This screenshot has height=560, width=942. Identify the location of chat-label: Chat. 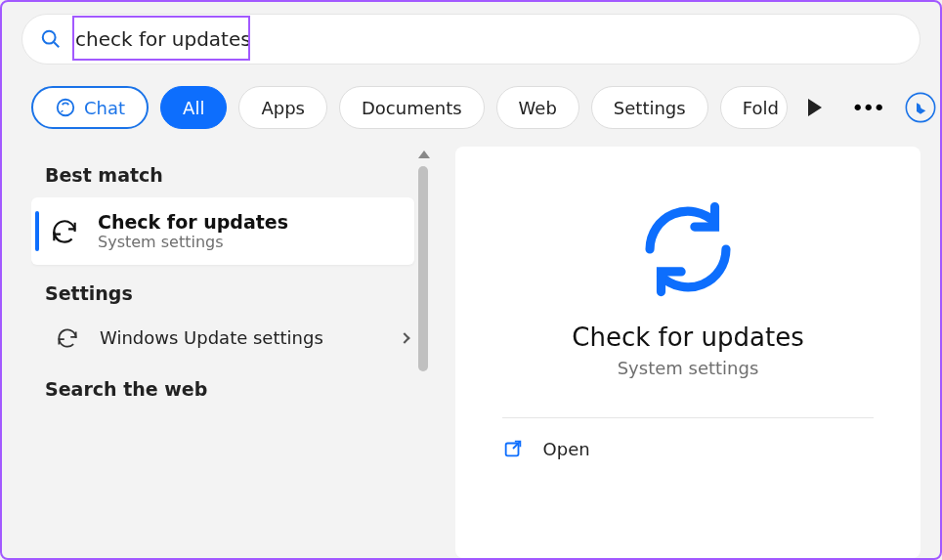
(105, 108).